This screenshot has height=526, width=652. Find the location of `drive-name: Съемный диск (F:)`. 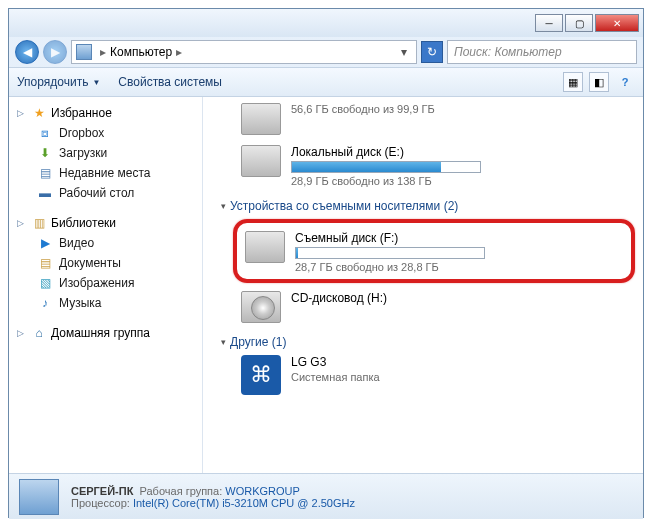

drive-name: Съемный диск (F:) is located at coordinates (459, 238).